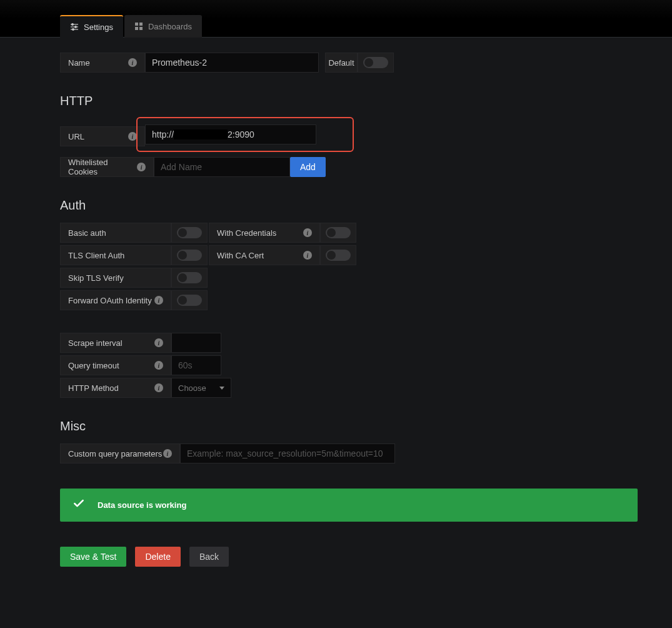 This screenshot has height=628, width=672. Describe the element at coordinates (107, 167) in the screenshot. I see `cookies-label-cell: Whitelisted Cookies i` at that location.